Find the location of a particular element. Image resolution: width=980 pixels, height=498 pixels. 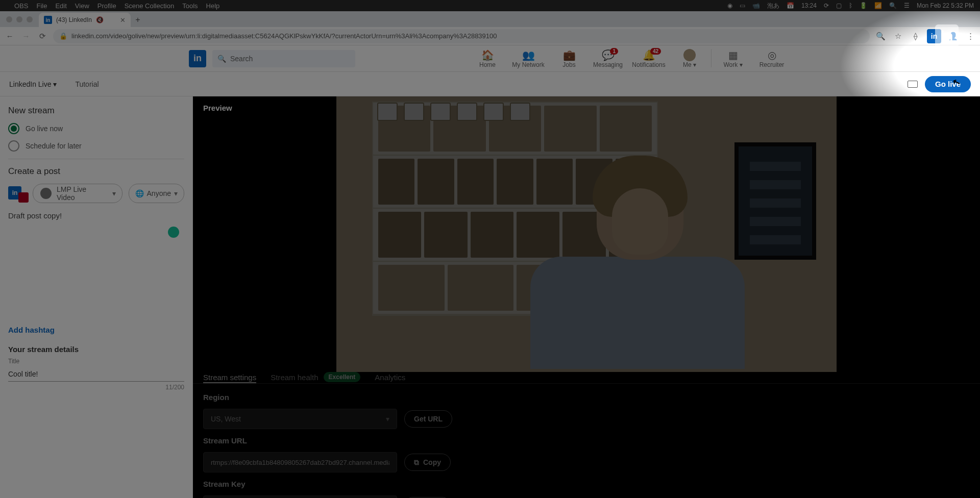

title-input is located at coordinates (96, 375).